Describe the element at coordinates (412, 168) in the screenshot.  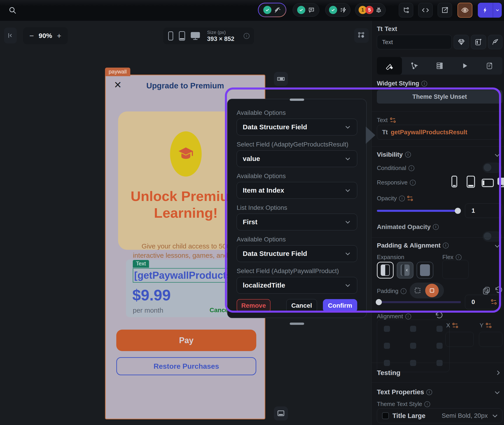
I see `info-icon: i` at that location.